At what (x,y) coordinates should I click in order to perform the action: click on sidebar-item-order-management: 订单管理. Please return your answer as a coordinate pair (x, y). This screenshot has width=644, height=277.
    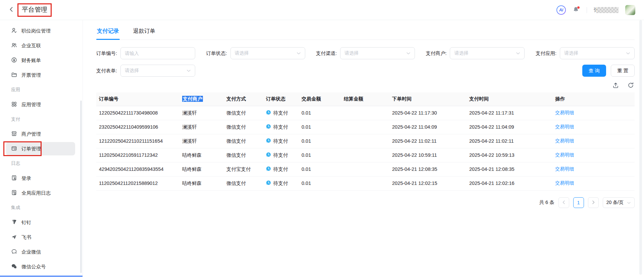
    Looking at the image, I should click on (41, 149).